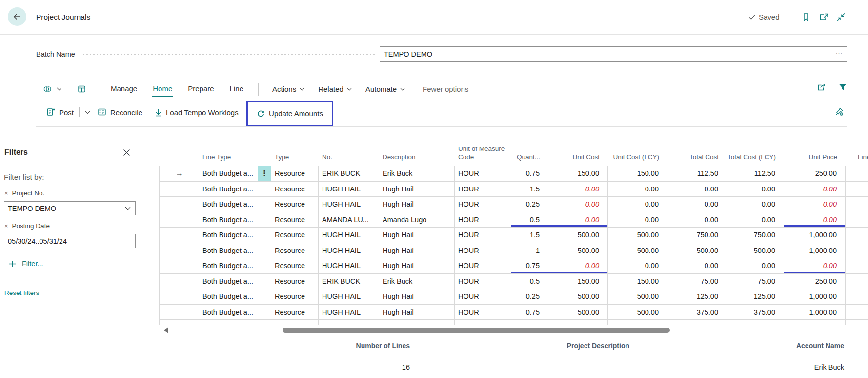 The width and height of the screenshot is (868, 378). Describe the element at coordinates (697, 235) in the screenshot. I see `cell-total-cost: 750.00` at that location.